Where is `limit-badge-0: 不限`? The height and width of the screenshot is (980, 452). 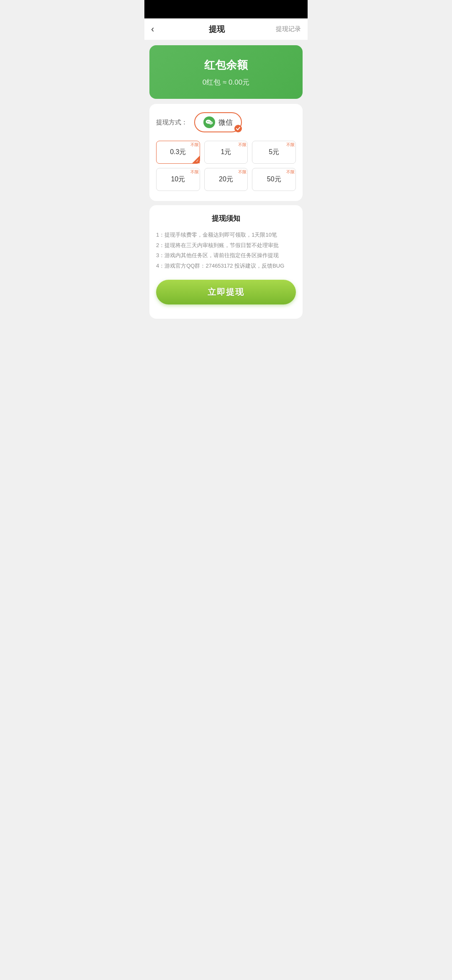 limit-badge-0: 不限 is located at coordinates (195, 145).